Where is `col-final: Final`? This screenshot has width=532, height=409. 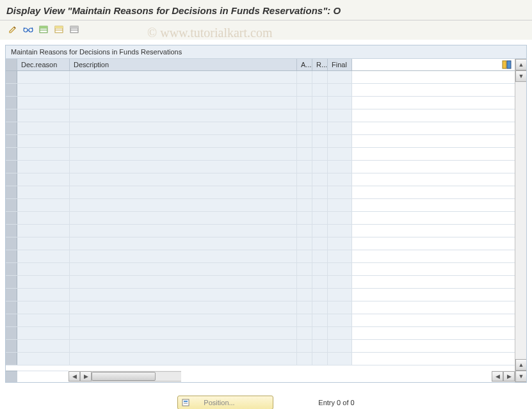 col-final: Final is located at coordinates (340, 65).